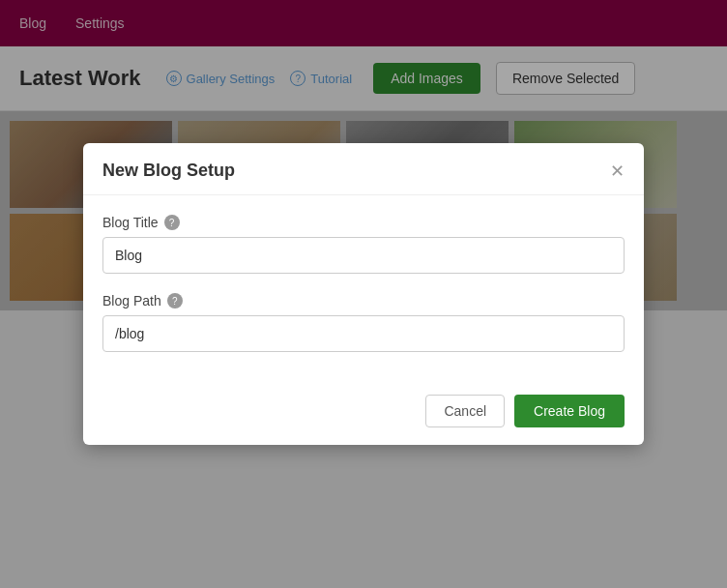  Describe the element at coordinates (172, 222) in the screenshot. I see `blog-title-help-icon: ?` at that location.